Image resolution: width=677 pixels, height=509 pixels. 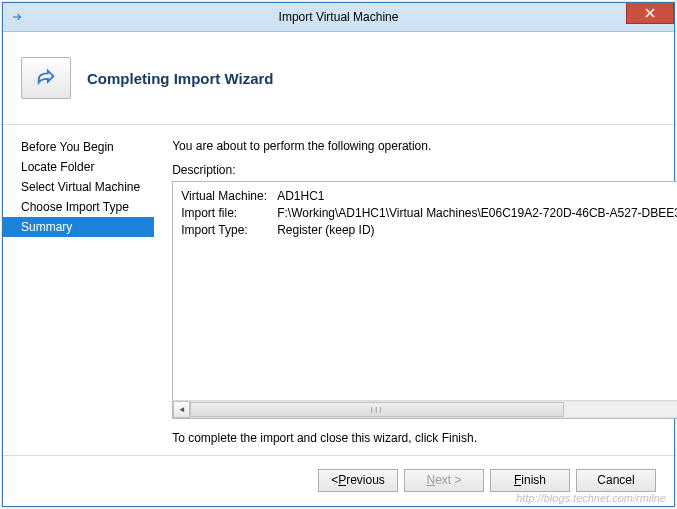 What do you see at coordinates (229, 196) in the screenshot?
I see `detail-key: Virtual Machine:` at bounding box center [229, 196].